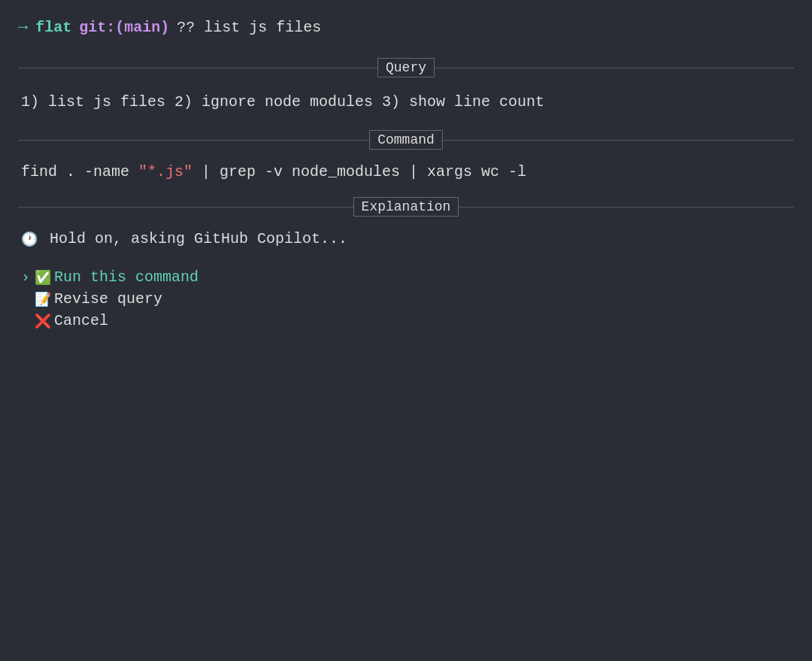 The image size is (812, 661). Describe the element at coordinates (406, 27) in the screenshot. I see `prompt-line: → flat git:(main) ?? list js files` at that location.